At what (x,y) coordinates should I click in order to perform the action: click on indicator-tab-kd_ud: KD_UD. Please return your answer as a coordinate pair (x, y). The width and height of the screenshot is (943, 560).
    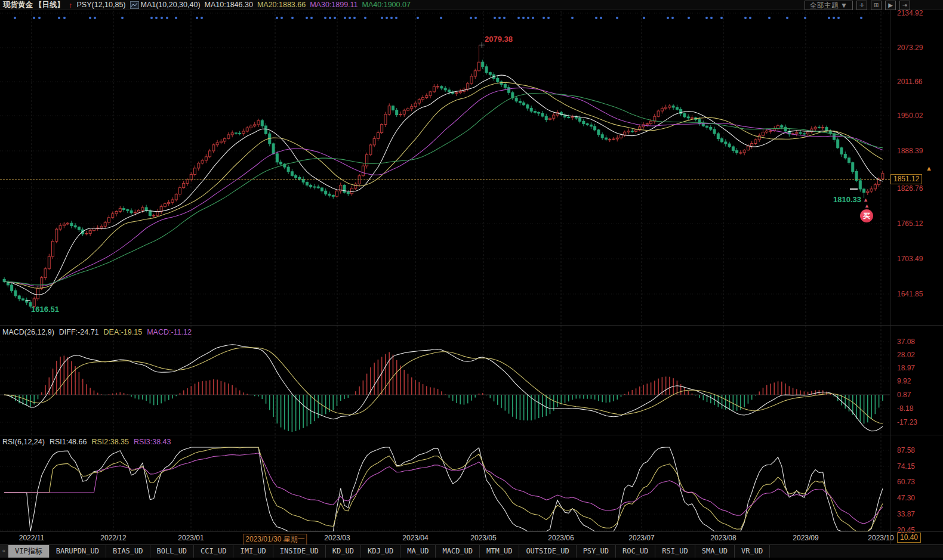
    Looking at the image, I should click on (344, 551).